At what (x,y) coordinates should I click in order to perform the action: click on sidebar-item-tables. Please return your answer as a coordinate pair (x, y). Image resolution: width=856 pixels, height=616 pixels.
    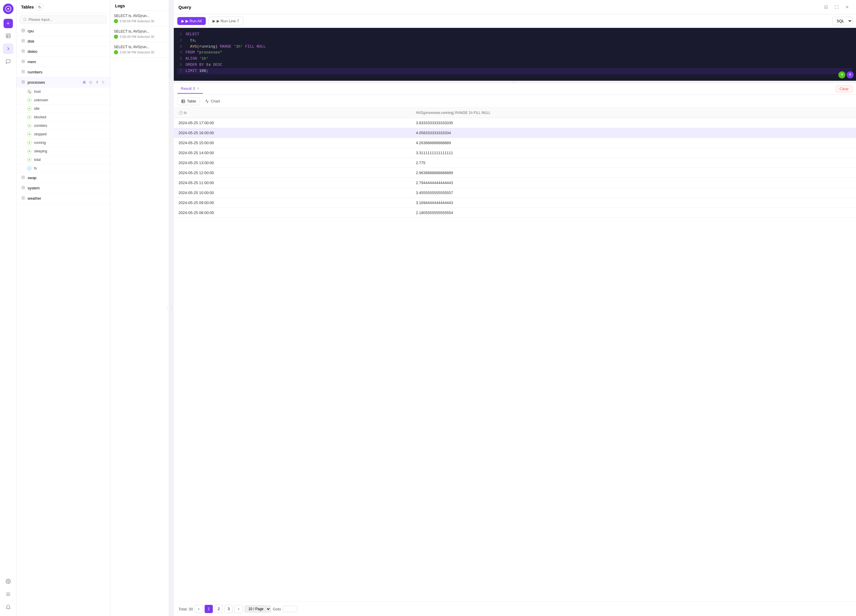
    Looking at the image, I should click on (8, 36).